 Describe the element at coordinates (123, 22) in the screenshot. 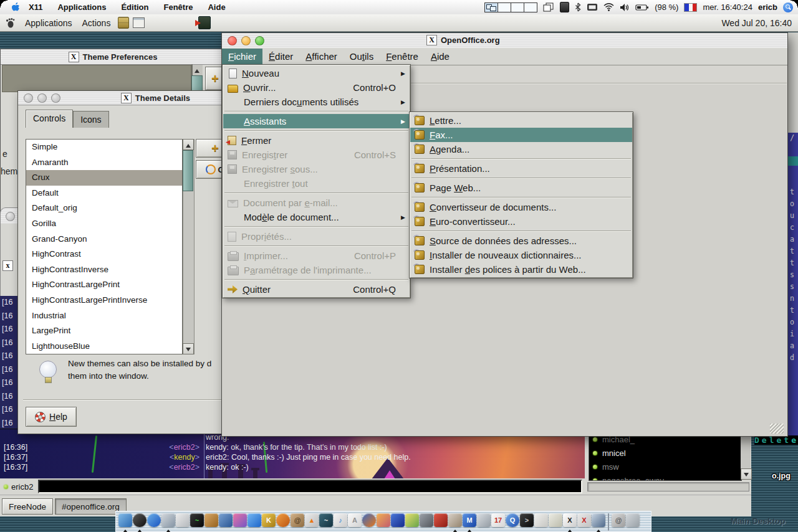

I see `file-manager-launcher-icon` at that location.